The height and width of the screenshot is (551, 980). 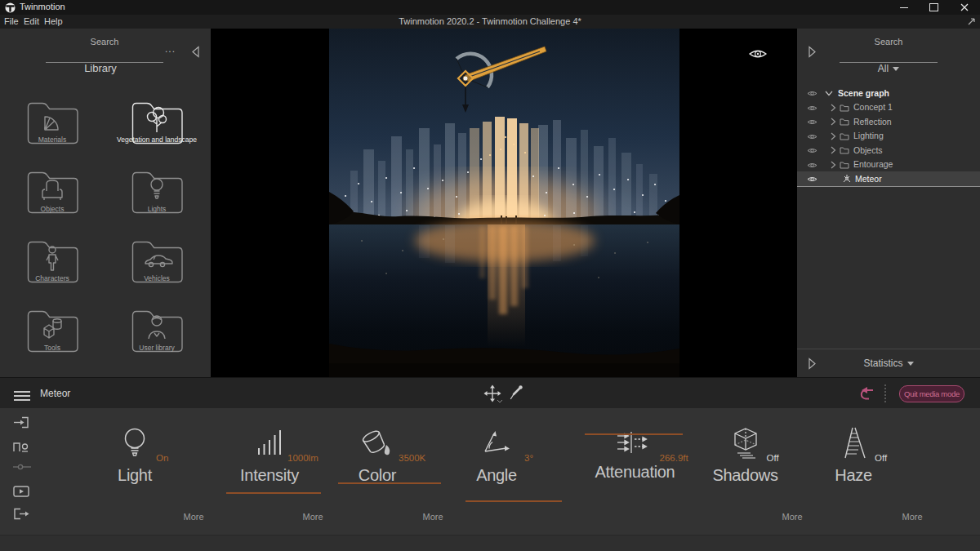 I want to click on app-title: Twinmotion, so click(x=42, y=7).